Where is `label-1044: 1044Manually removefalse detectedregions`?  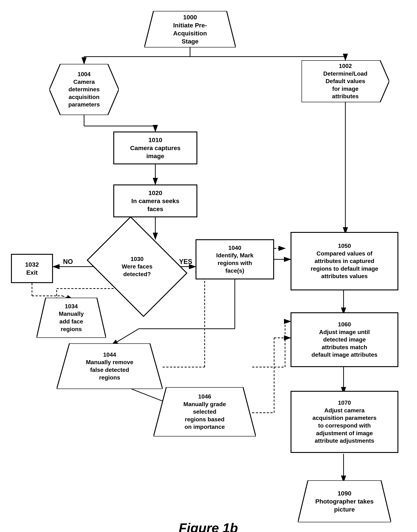 label-1044: 1044Manually removefalse detectedregions is located at coordinates (110, 366).